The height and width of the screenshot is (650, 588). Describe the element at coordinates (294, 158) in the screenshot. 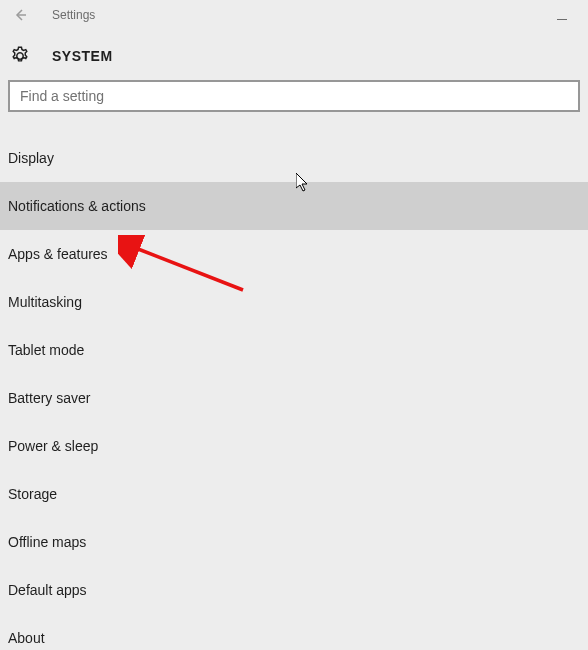

I see `nav-item-display: Display` at that location.